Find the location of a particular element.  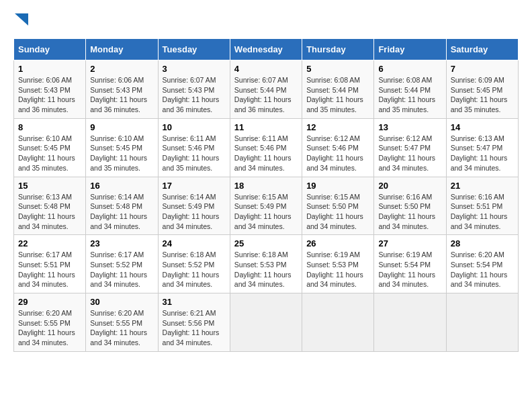

day-info: Sunrise: 6:21 AMSunset: 5:56 PMDaylight:… is located at coordinates (191, 328).